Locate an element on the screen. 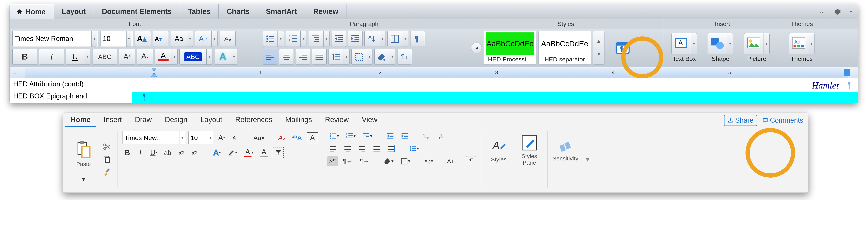  copy-button is located at coordinates (107, 159).